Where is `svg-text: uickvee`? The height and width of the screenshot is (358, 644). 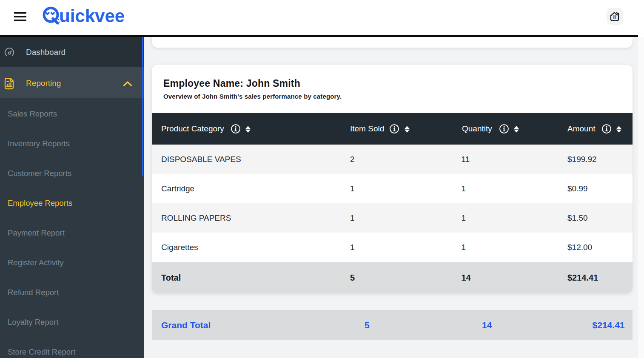
svg-text: uickvee is located at coordinates (92, 16).